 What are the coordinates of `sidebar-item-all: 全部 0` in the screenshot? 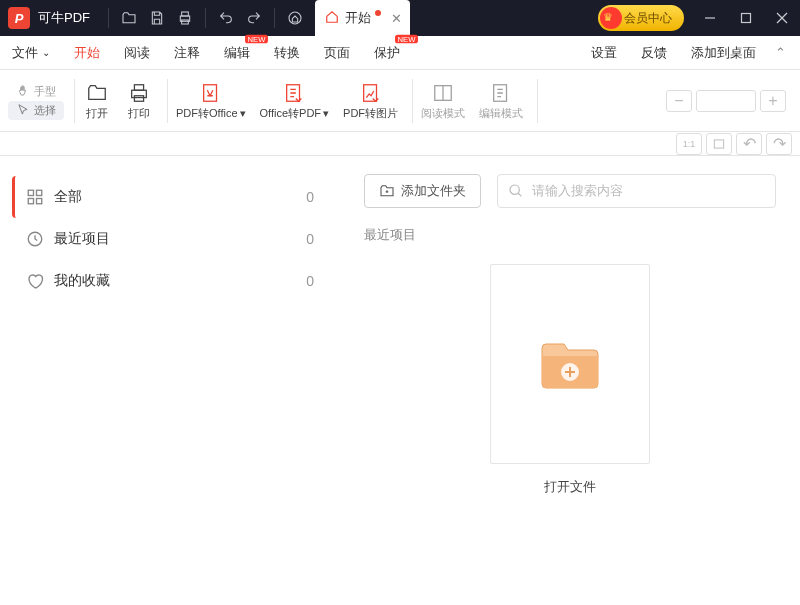 It's located at (170, 197).